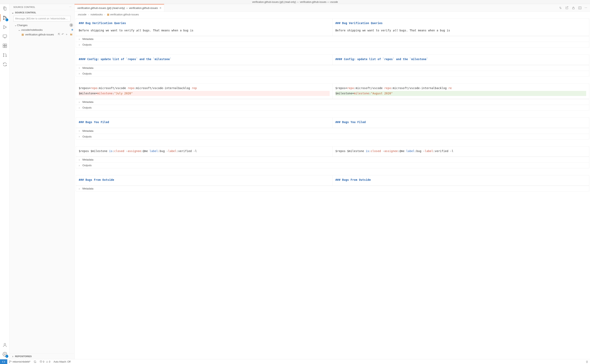  Describe the element at coordinates (20, 362) in the screenshot. I see `branch-indicator: rebornix/nbdebt*` at that location.